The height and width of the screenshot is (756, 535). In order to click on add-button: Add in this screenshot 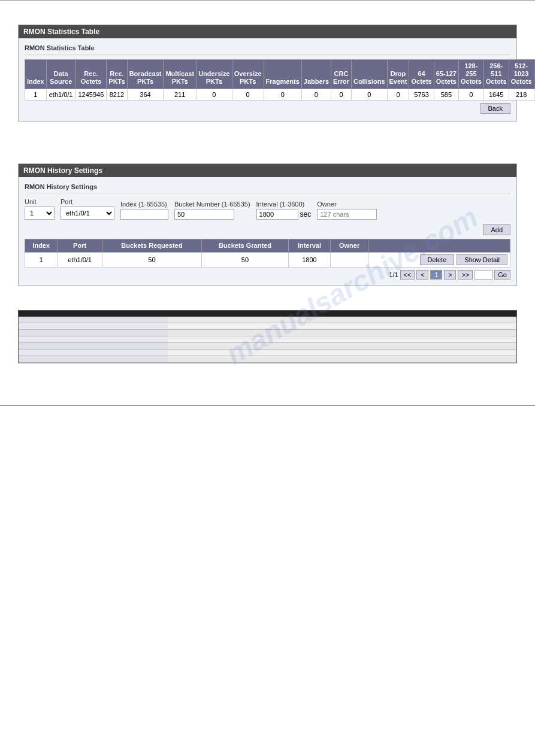, I will do `click(497, 230)`.